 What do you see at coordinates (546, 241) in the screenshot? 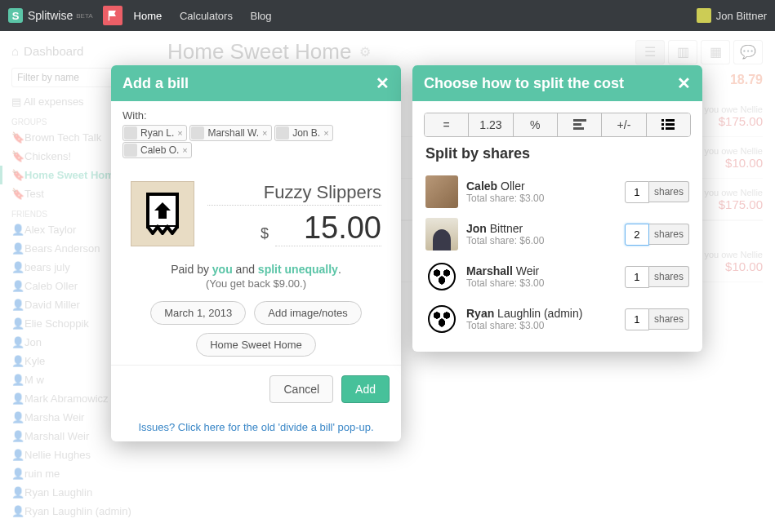
I see `share-total: Total share: $6.00` at bounding box center [546, 241].